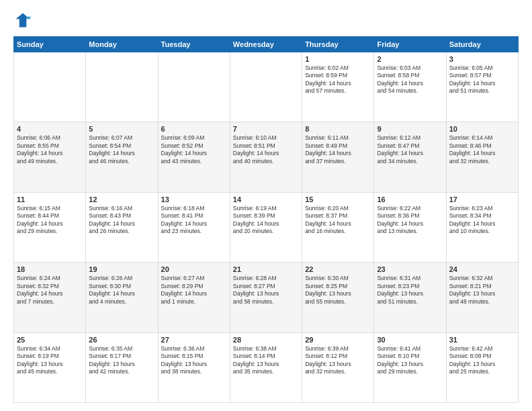 This screenshot has width=532, height=411. What do you see at coordinates (266, 44) in the screenshot?
I see `weekday-header-row: SundayMondayTuesdayWednesdayThursdayFrid…` at bounding box center [266, 44].